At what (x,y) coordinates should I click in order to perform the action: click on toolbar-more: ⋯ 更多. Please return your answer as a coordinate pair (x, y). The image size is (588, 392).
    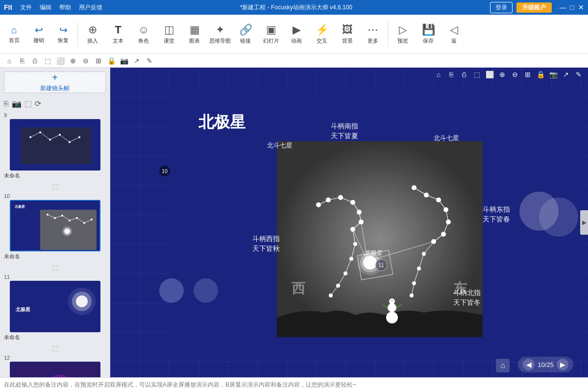
    Looking at the image, I should click on (373, 34).